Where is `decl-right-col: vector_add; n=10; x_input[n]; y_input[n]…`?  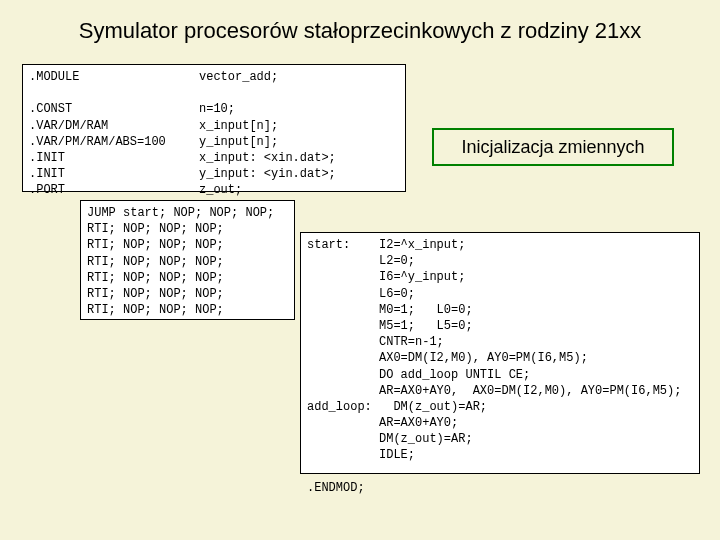
decl-right-col: vector_add; n=10; x_input[n]; y_input[n]… is located at coordinates (268, 134).